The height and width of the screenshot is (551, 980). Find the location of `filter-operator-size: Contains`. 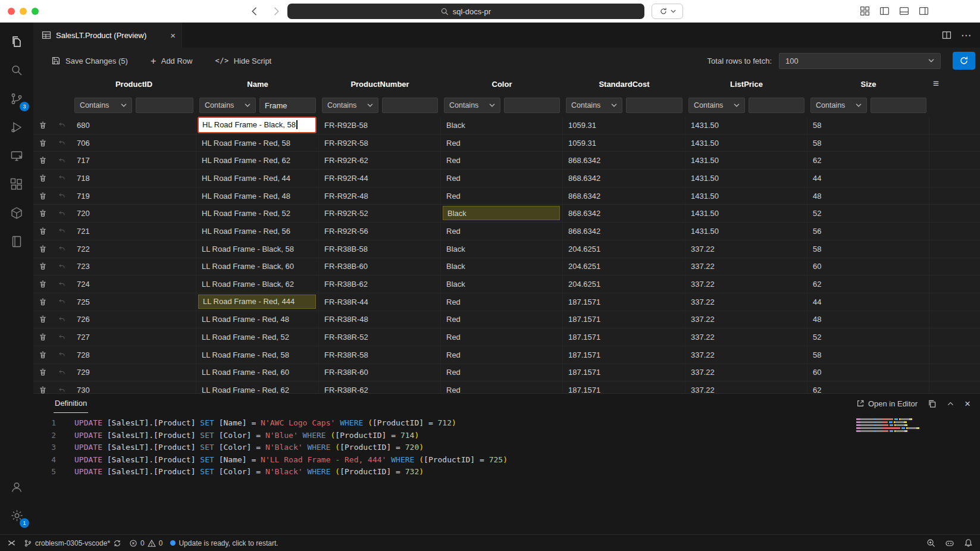

filter-operator-size: Contains is located at coordinates (839, 105).